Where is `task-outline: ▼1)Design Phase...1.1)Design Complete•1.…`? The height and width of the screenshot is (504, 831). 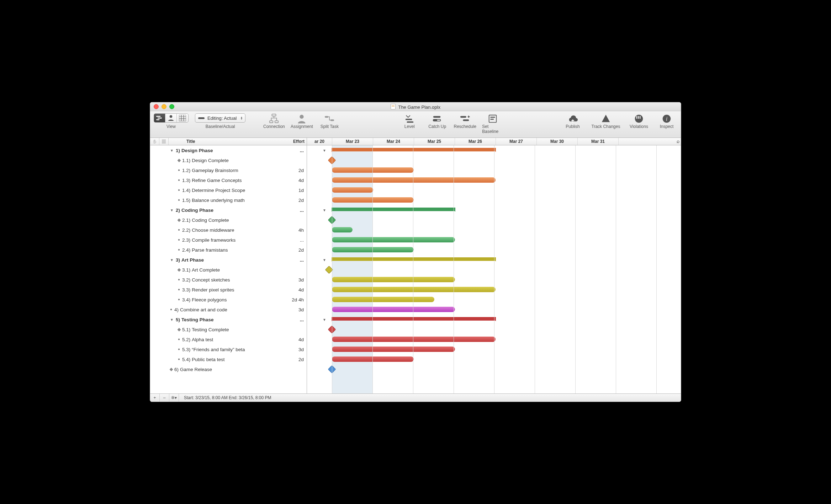 task-outline: ▼1)Design Phase...1.1)Design Complete•1.… is located at coordinates (228, 269).